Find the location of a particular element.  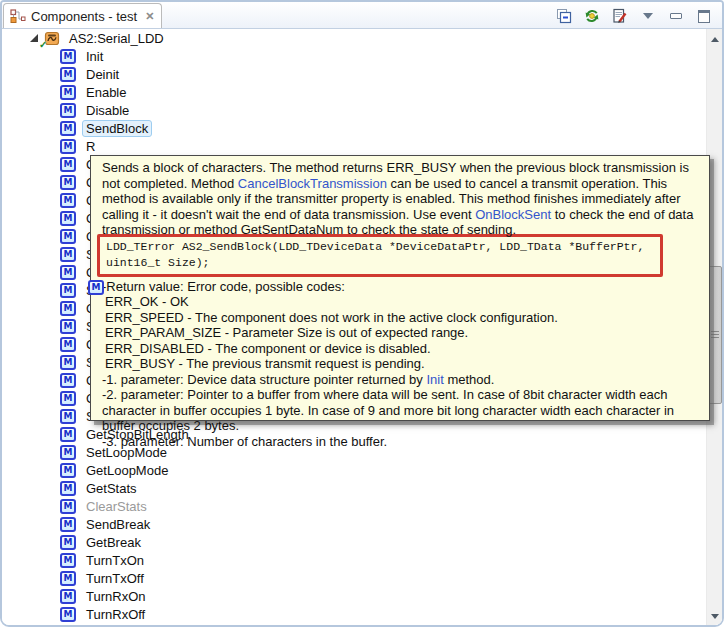

return-value-label: -Return value: Error code, possible code… is located at coordinates (400, 287).